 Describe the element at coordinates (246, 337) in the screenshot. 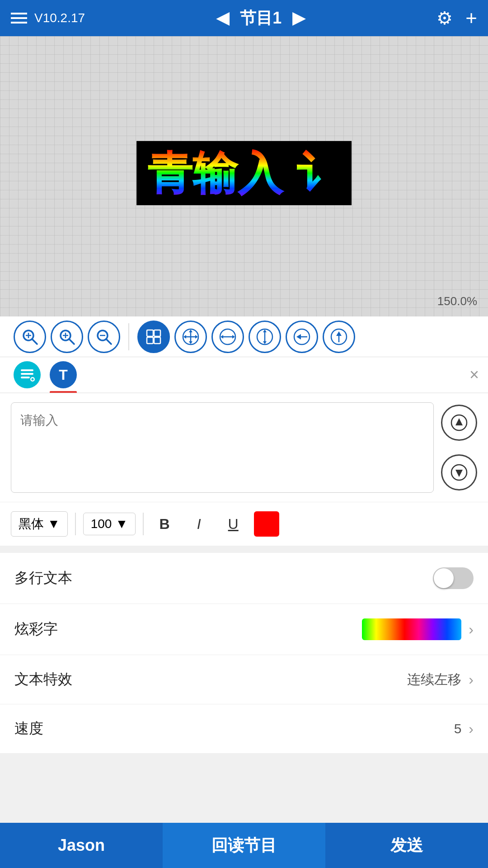

I see `move-group` at that location.